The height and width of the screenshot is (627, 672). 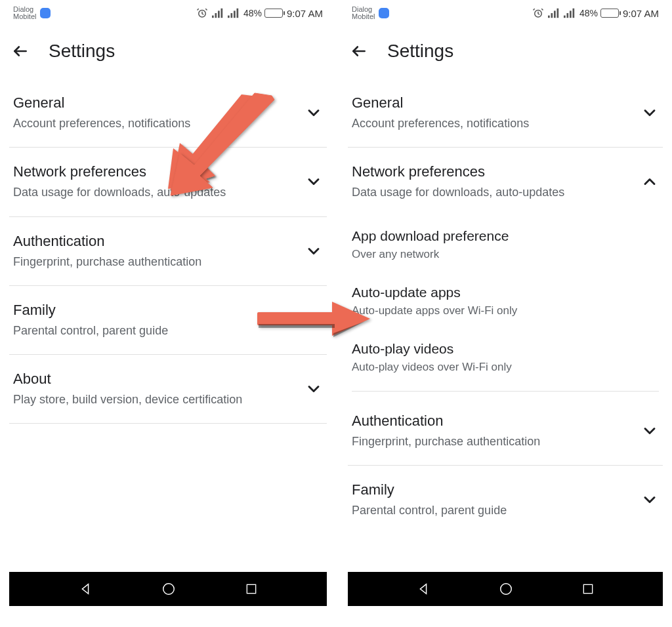 What do you see at coordinates (159, 399) in the screenshot?
I see `subtitle-label: Play store, build version, device certif…` at bounding box center [159, 399].